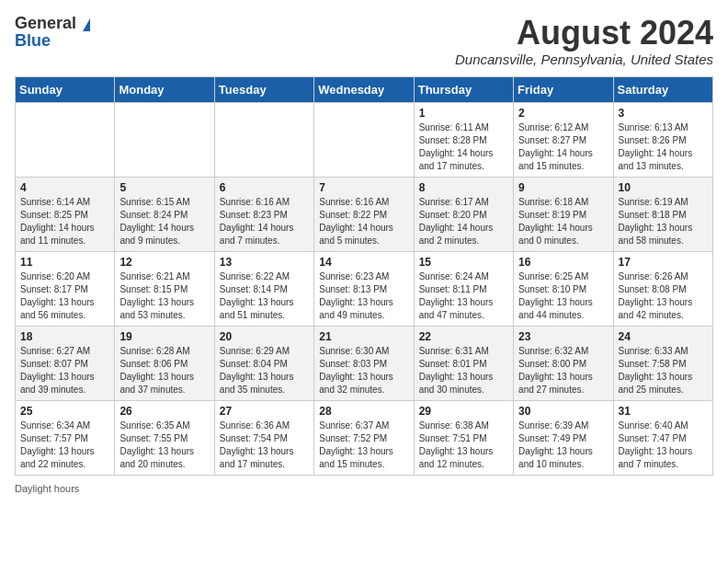  What do you see at coordinates (364, 40) in the screenshot?
I see `page-header: General Blue August 2024 Duncansville, P…` at bounding box center [364, 40].